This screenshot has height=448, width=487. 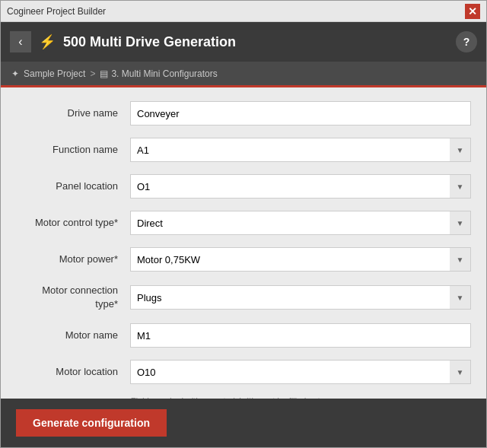 What do you see at coordinates (244, 186) in the screenshot?
I see `panel-location-row: Panel location O1 ▼` at bounding box center [244, 186].